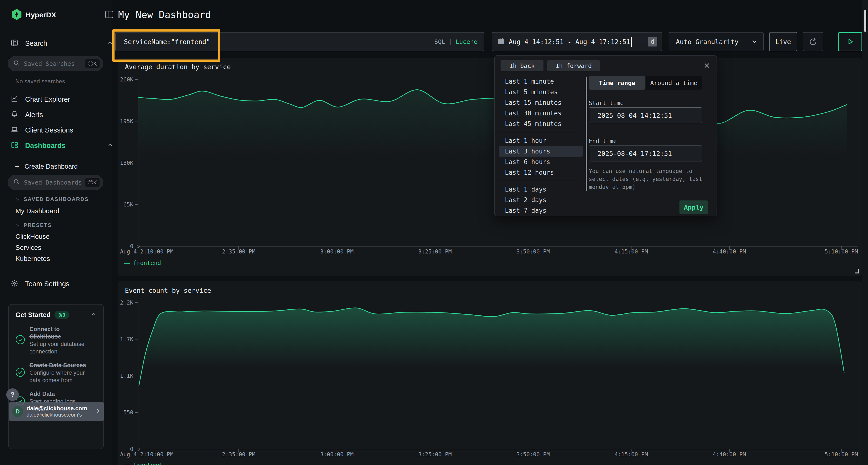 The height and width of the screenshot is (465, 868). Describe the element at coordinates (36, 43) in the screenshot. I see `sidebar-item-label: Search` at that location.